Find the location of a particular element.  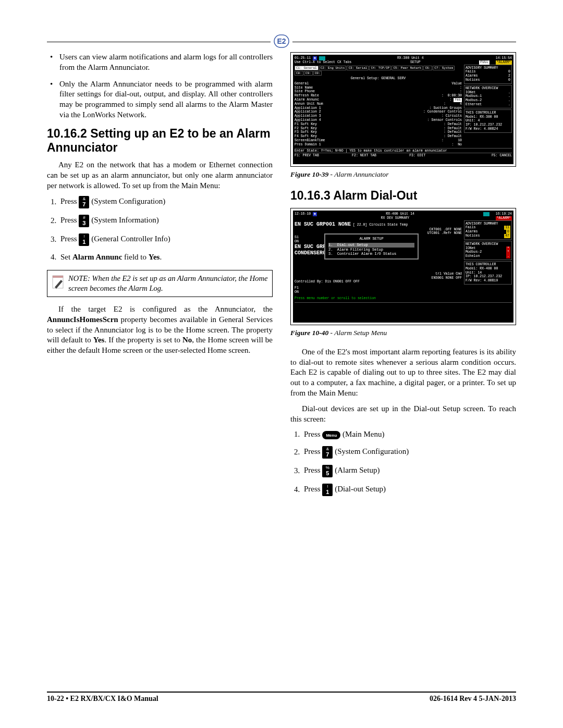

svg-text: E2 is located at coordinates (282, 41).